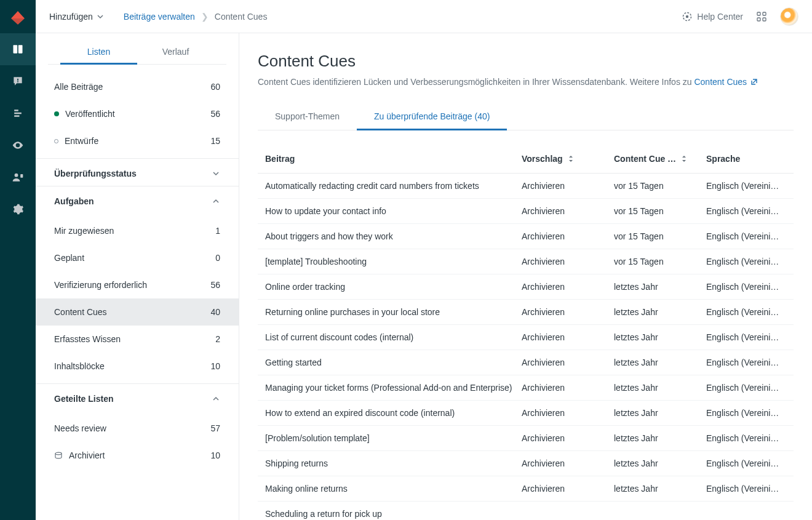 The height and width of the screenshot is (520, 812). I want to click on rail-item-arrange, so click(18, 113).